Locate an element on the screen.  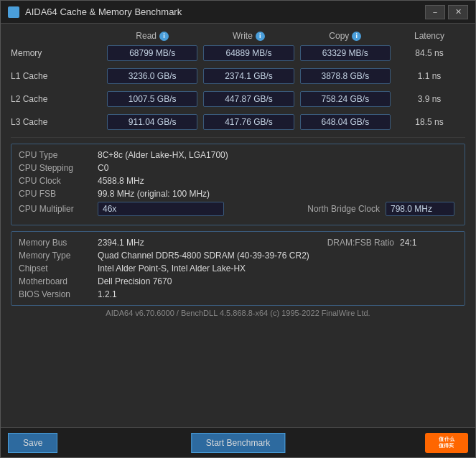
bench-latency-value: 18.5 ns is located at coordinates (429, 122).